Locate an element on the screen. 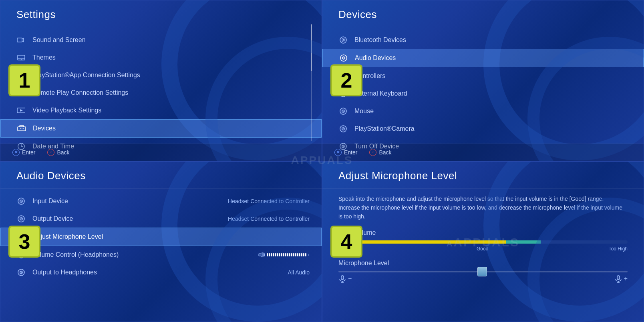  menu-item-ext-keyboard: External Keyboard is located at coordinates (483, 94).